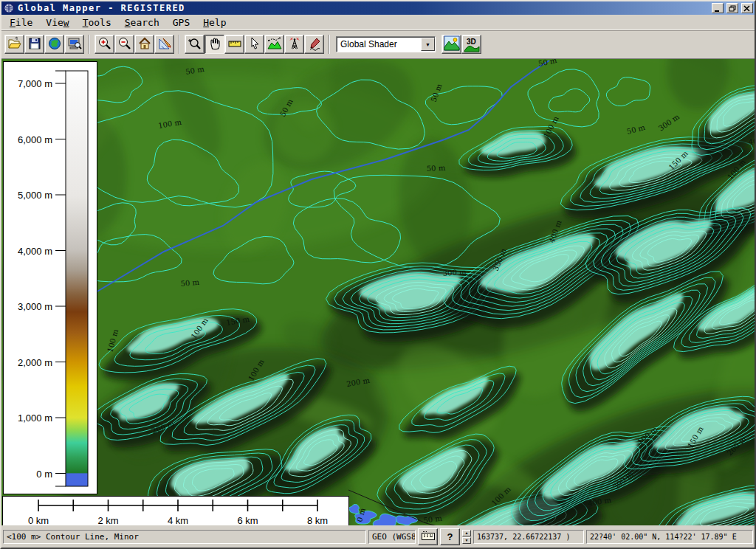 The width and height of the screenshot is (756, 549). I want to click on menu-bar: FileViewToolsSearchGPSHelp, so click(378, 22).